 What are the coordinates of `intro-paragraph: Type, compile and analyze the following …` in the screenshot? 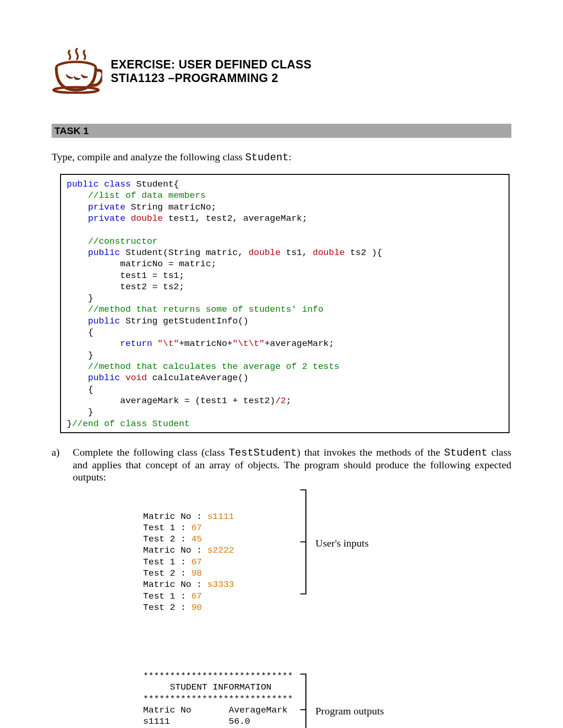 It's located at (282, 158).